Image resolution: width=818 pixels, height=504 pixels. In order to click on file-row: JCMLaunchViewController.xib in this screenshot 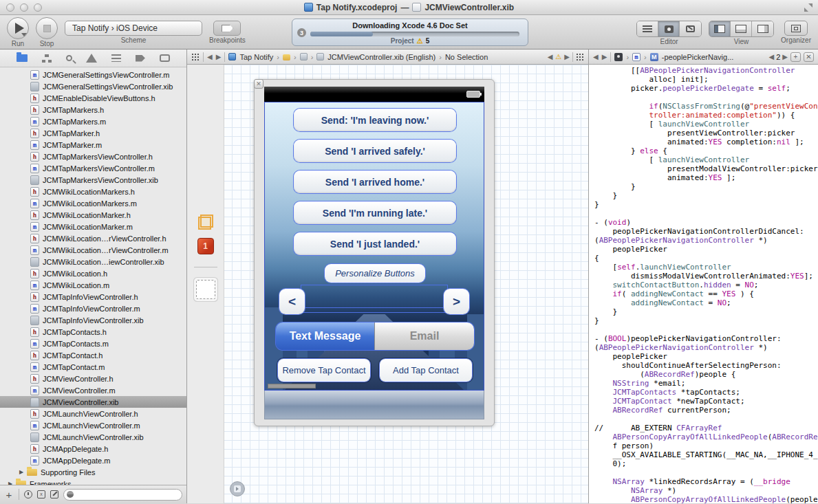, I will do `click(94, 437)`.